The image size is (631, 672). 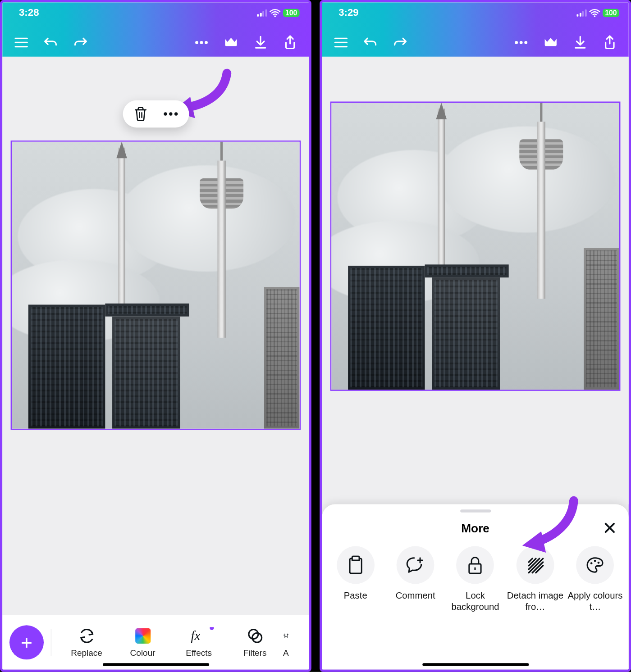 What do you see at coordinates (355, 580) in the screenshot?
I see `sheet-item-paste: Paste` at bounding box center [355, 580].